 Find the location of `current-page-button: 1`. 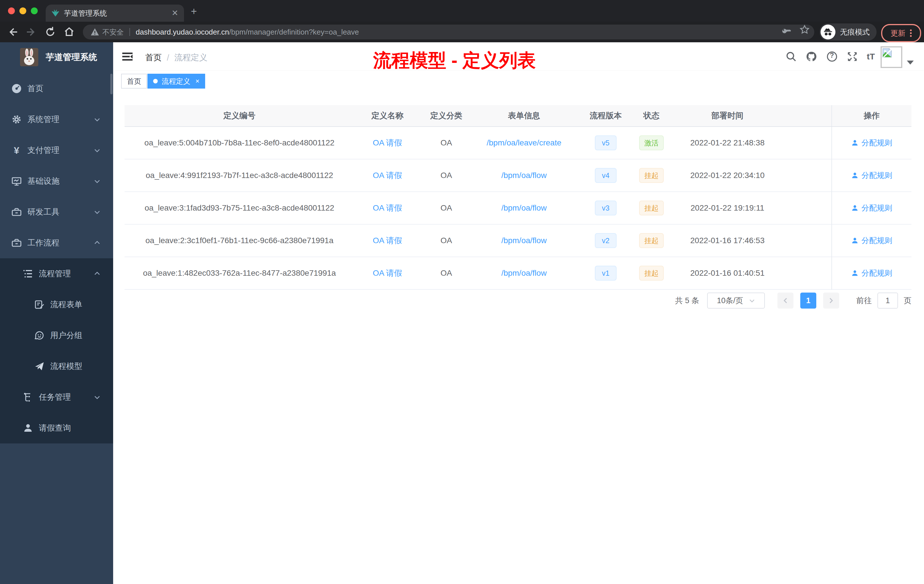

current-page-button: 1 is located at coordinates (808, 300).